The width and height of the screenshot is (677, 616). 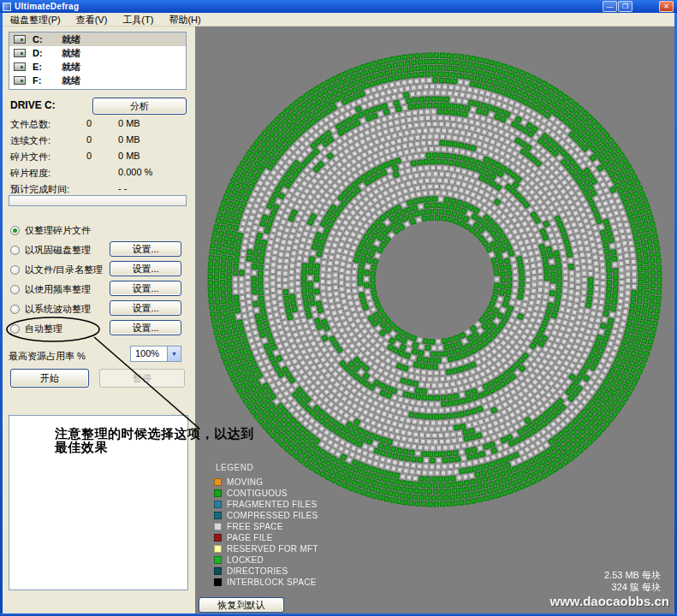 I want to click on drive-row-e: E: 就绪, so click(x=98, y=67).